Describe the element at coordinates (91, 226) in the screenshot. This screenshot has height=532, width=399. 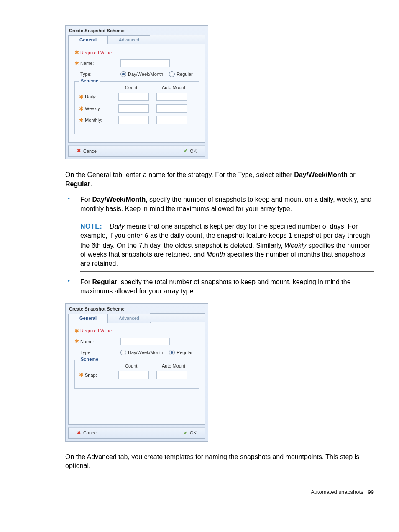
I see `note-label: NOTE:` at that location.